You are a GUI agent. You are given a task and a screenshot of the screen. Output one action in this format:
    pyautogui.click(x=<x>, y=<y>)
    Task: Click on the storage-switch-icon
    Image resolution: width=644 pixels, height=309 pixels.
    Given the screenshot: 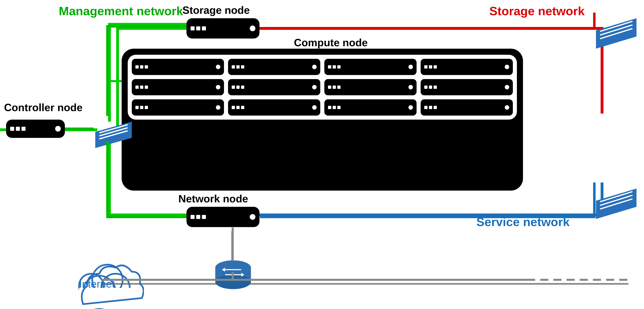 What is the action you would take?
    pyautogui.click(x=616, y=30)
    